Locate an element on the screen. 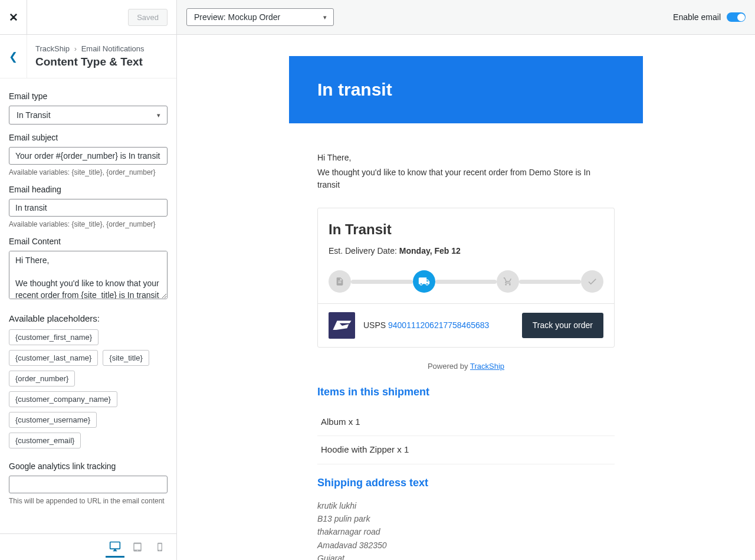 This screenshot has width=755, height=560. shipping-address-title: Shipping address text is located at coordinates (466, 483).